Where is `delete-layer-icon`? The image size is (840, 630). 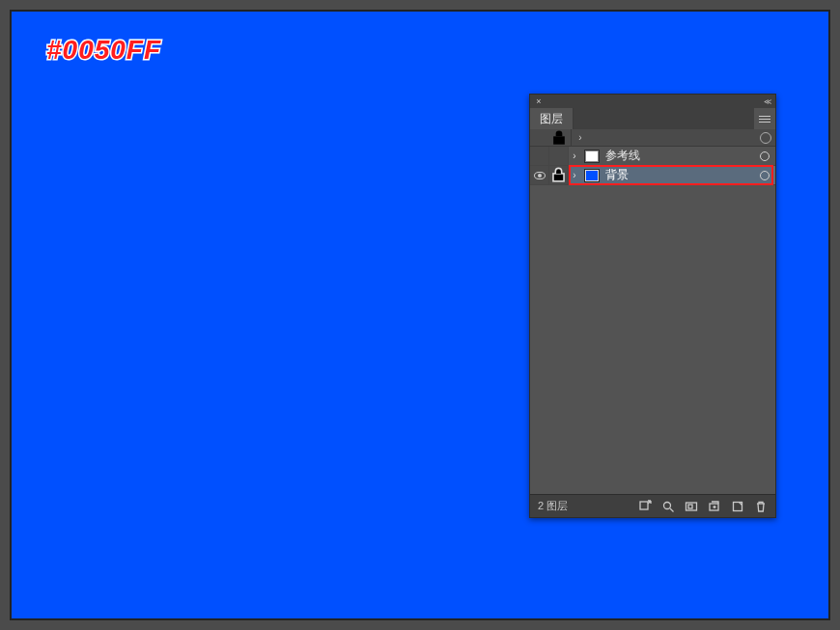
delete-layer-icon is located at coordinates (761, 507).